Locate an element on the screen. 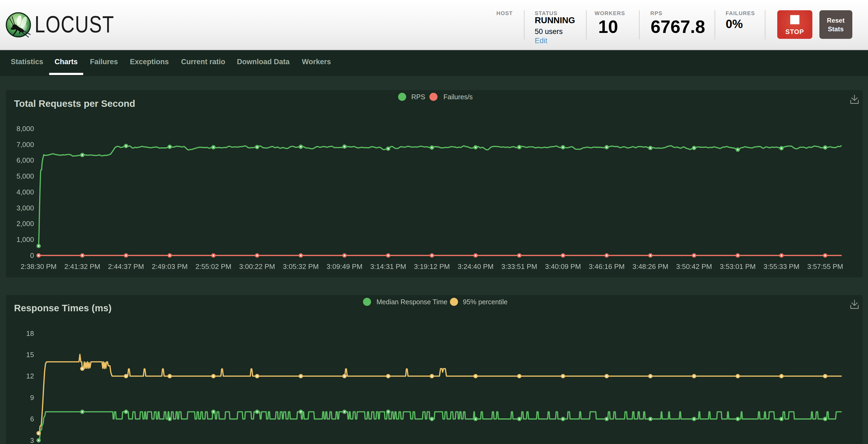  svg-text: 3:33:51 PM is located at coordinates (519, 267).